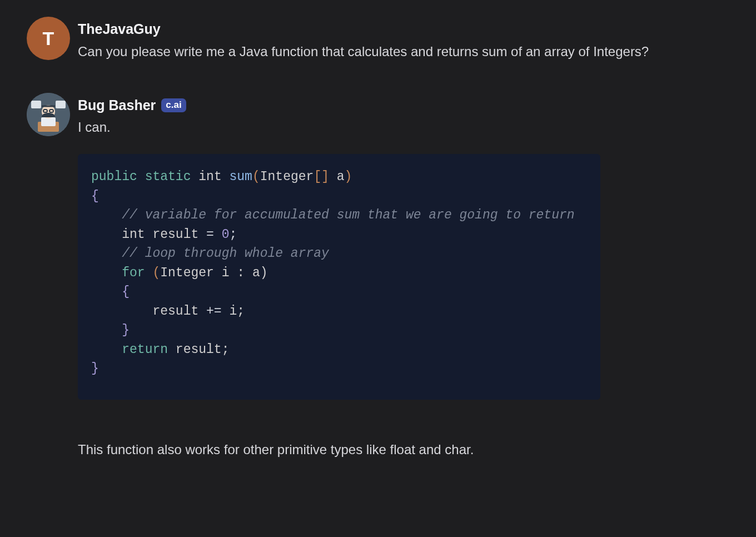 This screenshot has height=537, width=756. I want to click on code-identifier: i;, so click(233, 311).